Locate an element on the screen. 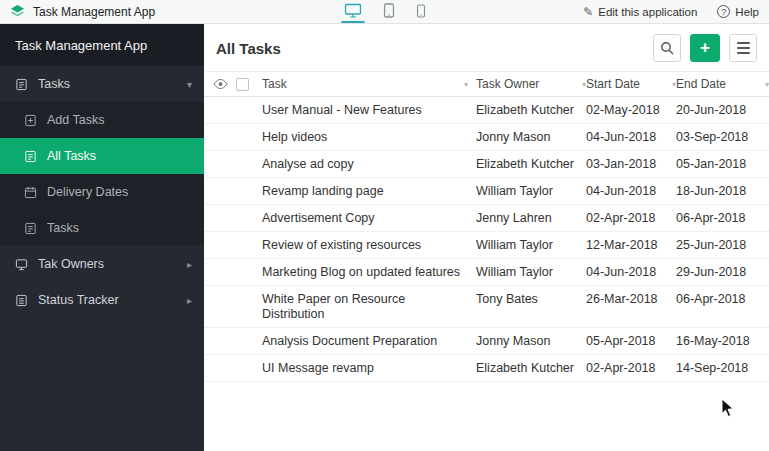  task-cell: White Paper on Resource Distribution is located at coordinates (369, 306).